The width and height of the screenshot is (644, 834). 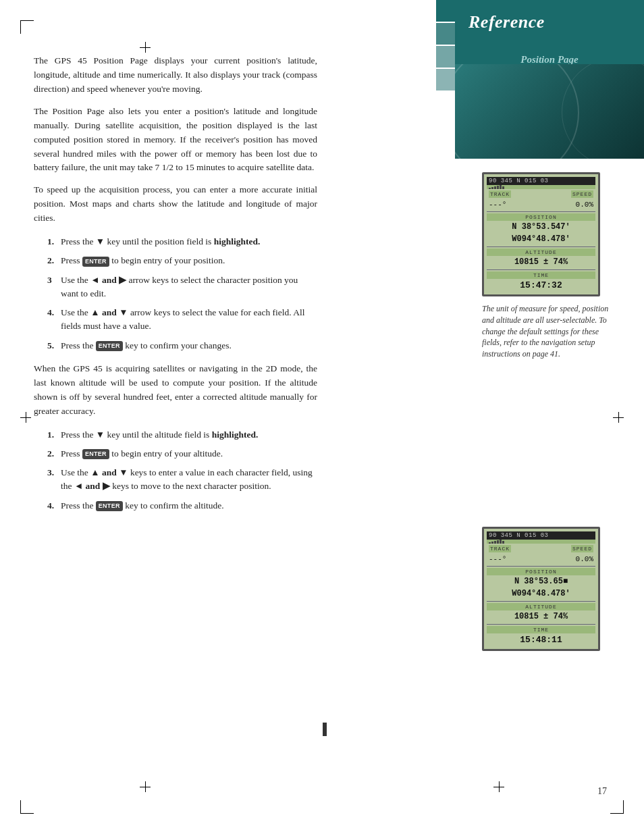 What do you see at coordinates (541, 285) in the screenshot?
I see `gps1-time-val: 15:47:32` at bounding box center [541, 285].